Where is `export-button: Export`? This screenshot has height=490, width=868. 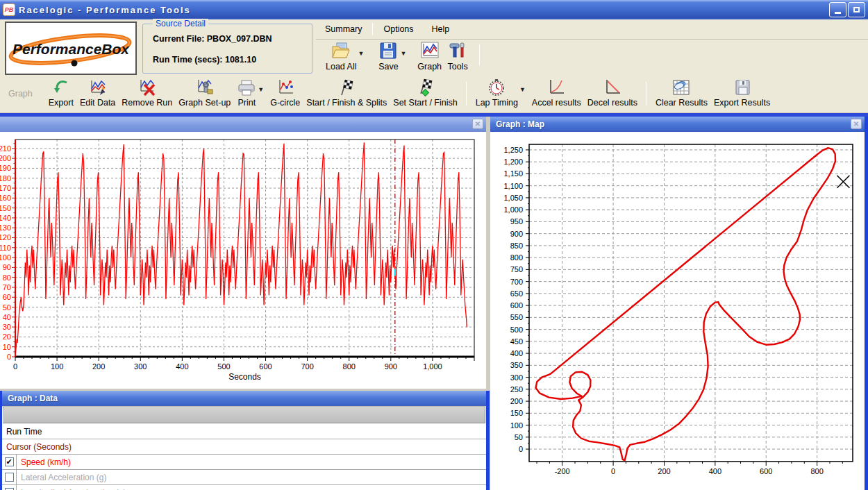
export-button: Export is located at coordinates (61, 93).